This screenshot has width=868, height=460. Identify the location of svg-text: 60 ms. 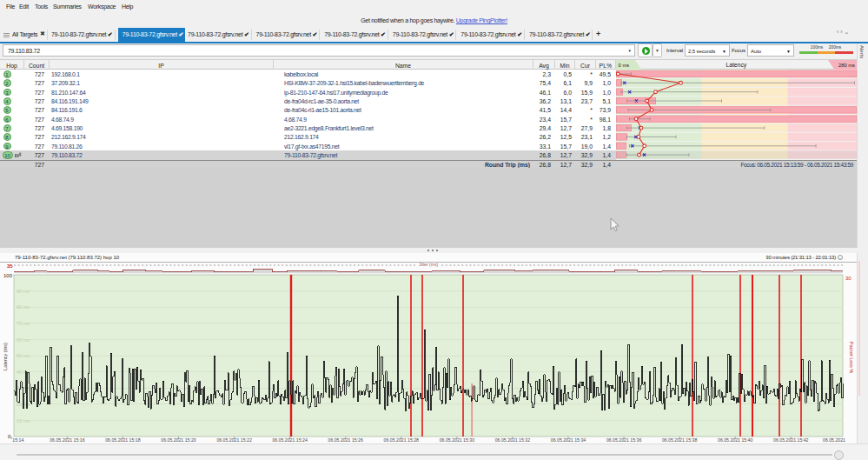
(23, 340).